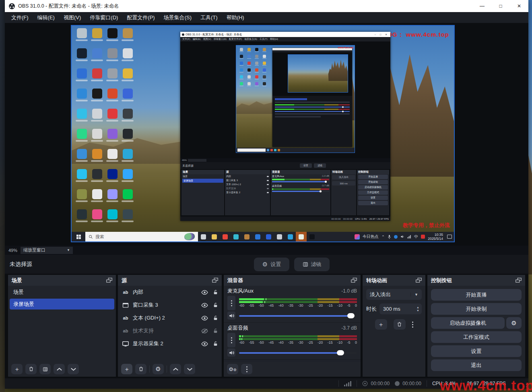 This screenshot has width=532, height=392. Describe the element at coordinates (170, 331) in the screenshot. I see `source-row-hidden: ab 技术支持` at that location.